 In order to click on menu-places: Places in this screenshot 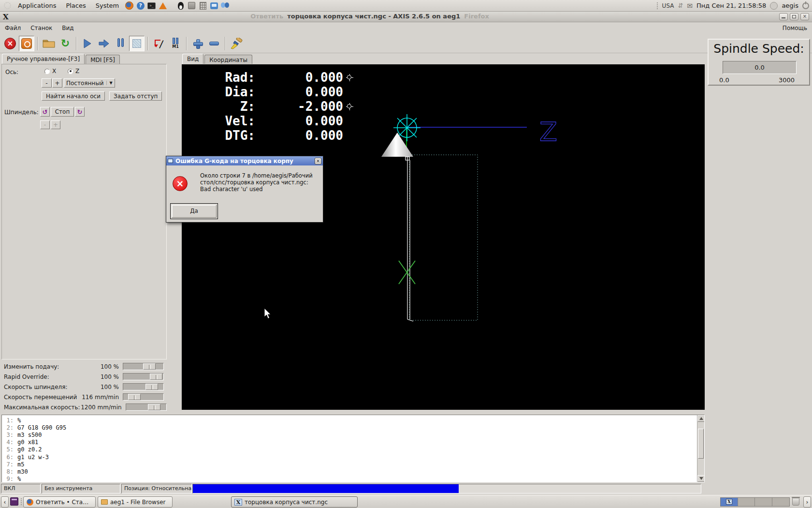, I will do `click(75, 6)`.